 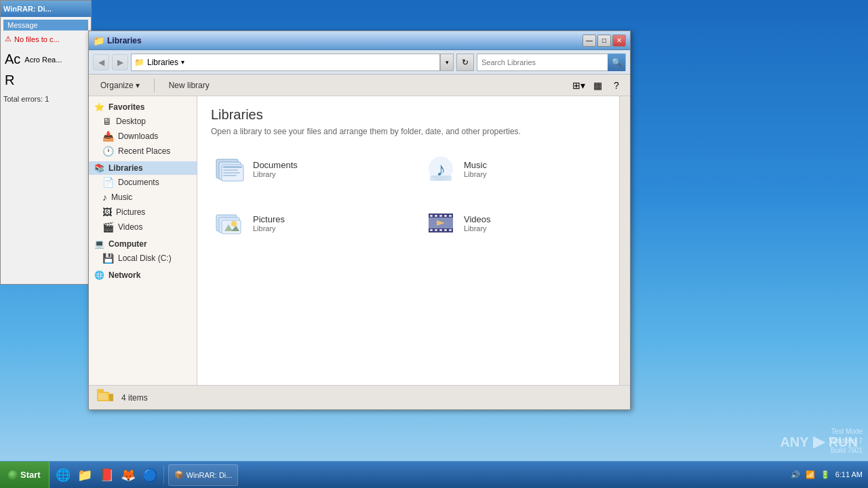 What do you see at coordinates (120, 85) in the screenshot?
I see `organize-button: Organize ▾` at bounding box center [120, 85].